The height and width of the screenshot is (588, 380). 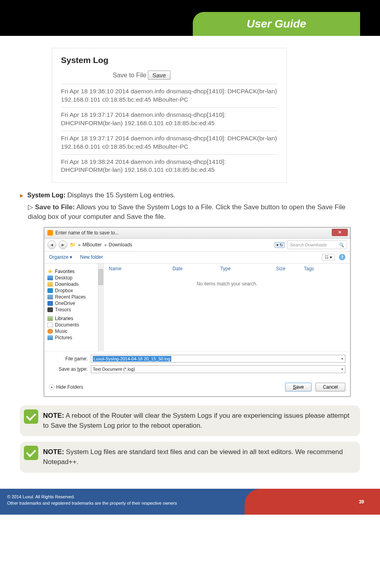 I want to click on col-name: Name, so click(x=141, y=269).